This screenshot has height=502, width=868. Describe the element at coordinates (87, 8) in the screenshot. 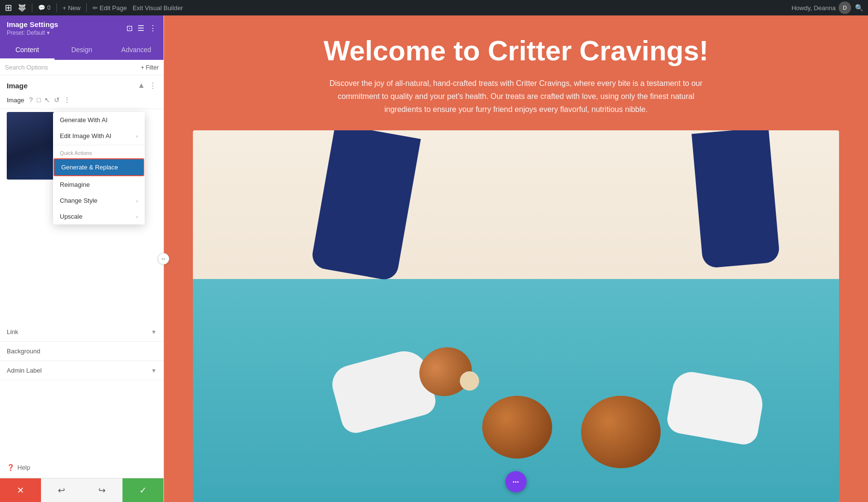

I see `divider3` at that location.